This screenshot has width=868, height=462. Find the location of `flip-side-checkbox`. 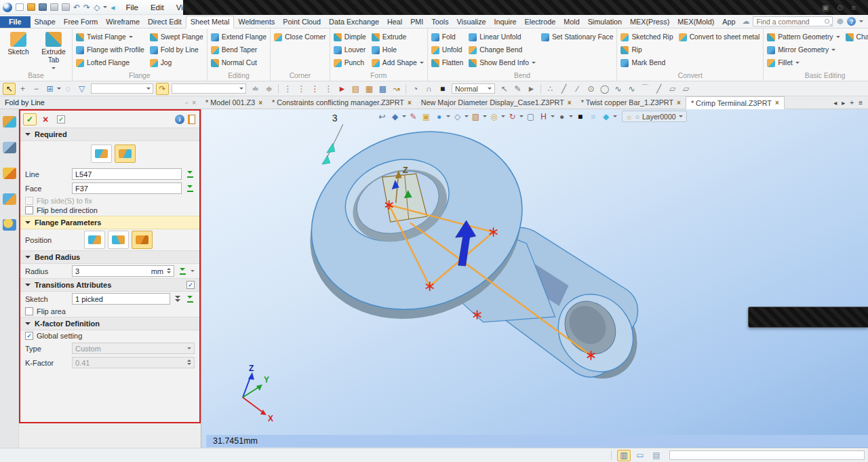

flip-side-checkbox is located at coordinates (29, 201).